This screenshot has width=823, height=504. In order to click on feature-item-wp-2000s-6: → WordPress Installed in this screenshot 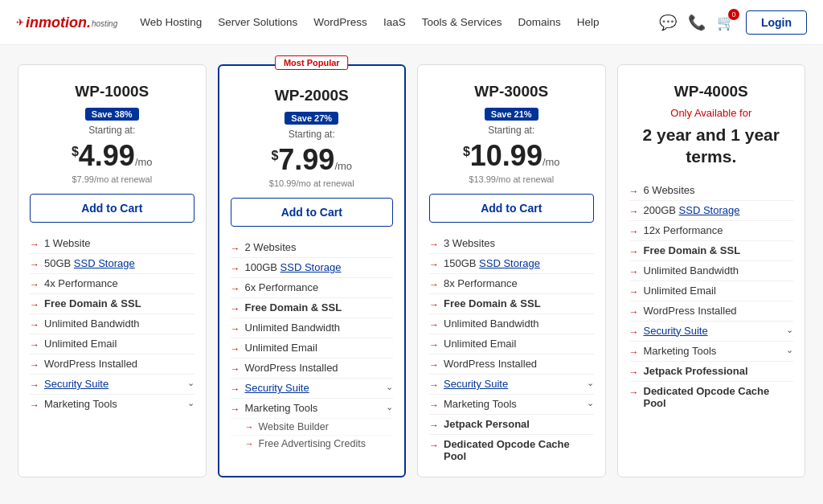, I will do `click(312, 368)`.